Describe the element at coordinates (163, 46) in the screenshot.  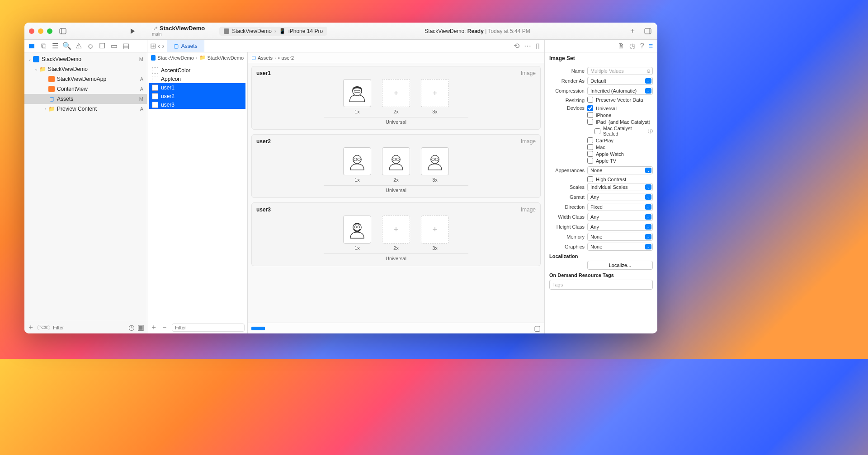
I see `forward-button: ›` at that location.